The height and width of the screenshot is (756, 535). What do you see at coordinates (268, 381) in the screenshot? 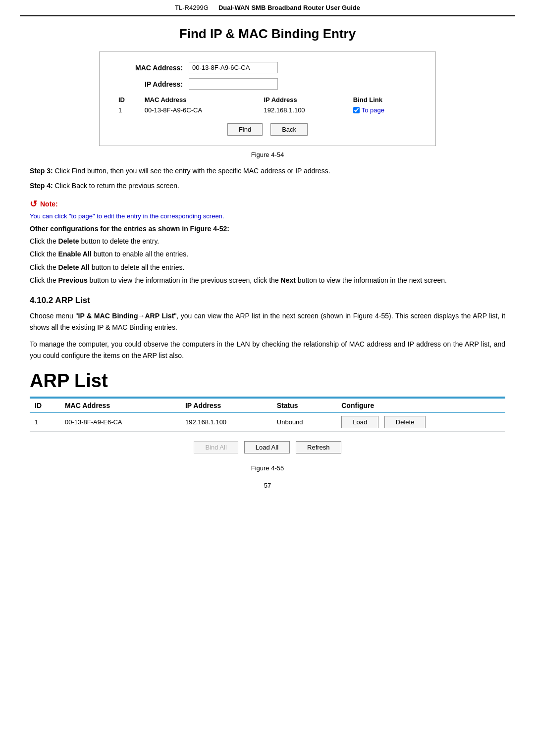
I see `arp-list-title: ARP List` at bounding box center [268, 381].